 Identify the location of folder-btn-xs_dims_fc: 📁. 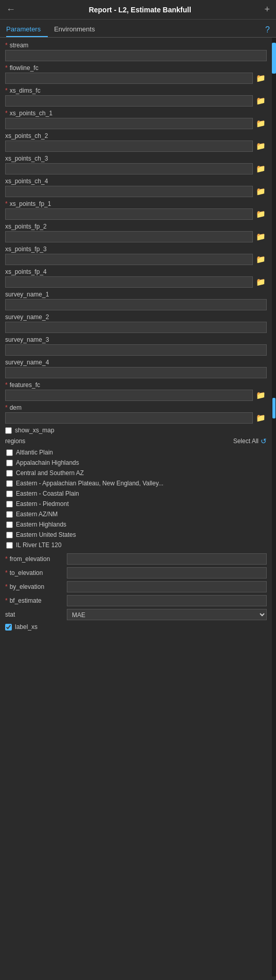
(261, 101).